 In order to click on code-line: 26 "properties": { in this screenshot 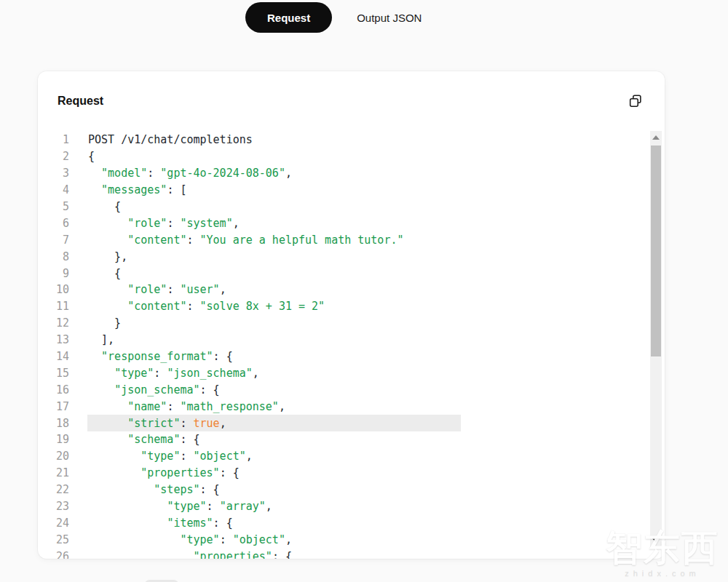, I will do `click(351, 553)`.